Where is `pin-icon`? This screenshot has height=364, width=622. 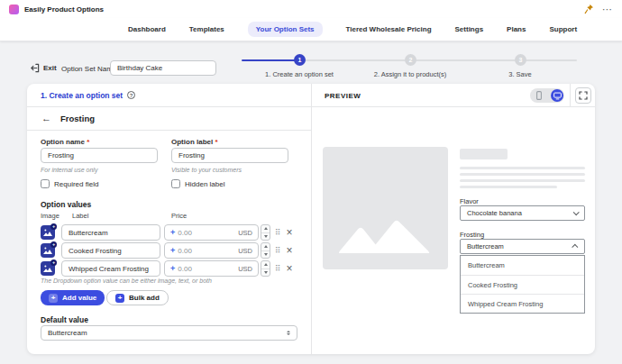 pin-icon is located at coordinates (590, 9).